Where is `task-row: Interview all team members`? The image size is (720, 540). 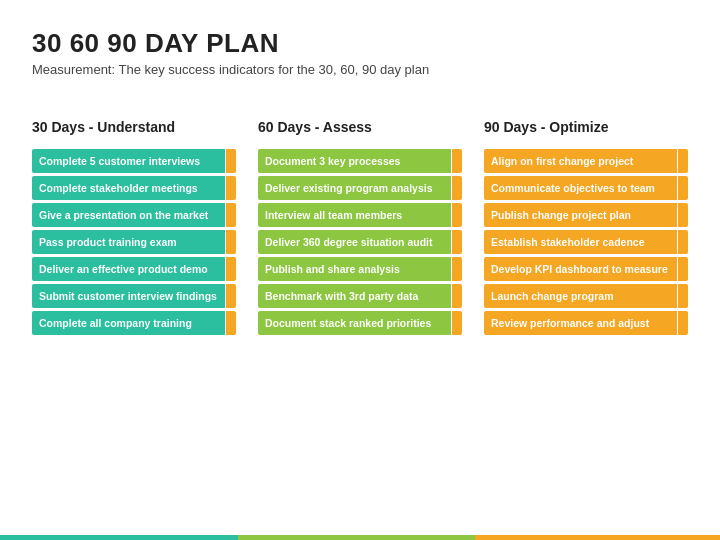
task-row: Interview all team members is located at coordinates (360, 215).